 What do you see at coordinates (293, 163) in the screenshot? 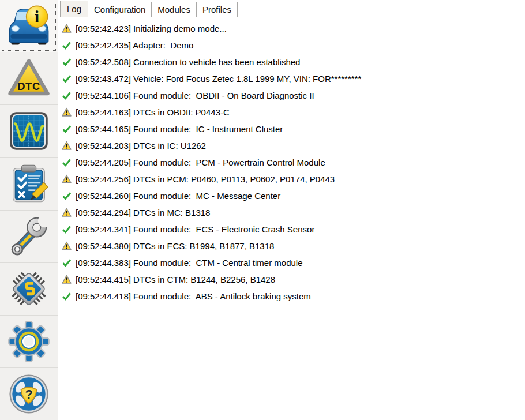
I see `log-entry: [09:52:44.205] Found module: PCM - Power…` at bounding box center [293, 163].